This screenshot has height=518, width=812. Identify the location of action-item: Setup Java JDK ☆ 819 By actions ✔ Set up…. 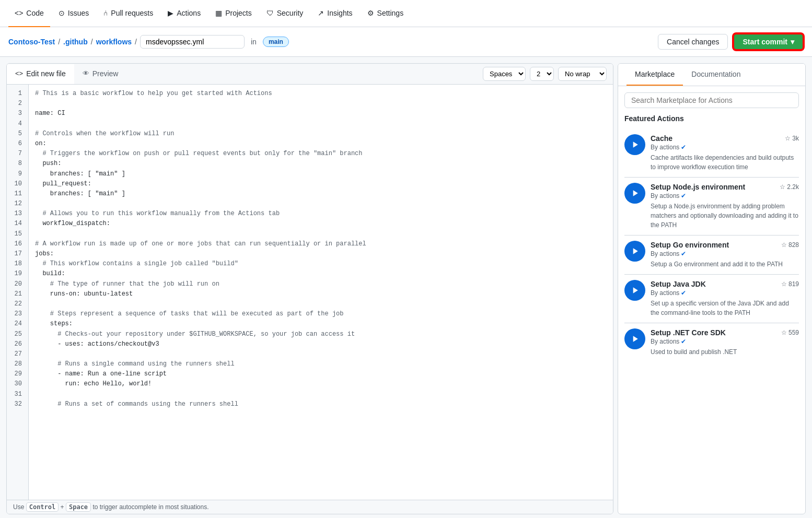
(712, 299).